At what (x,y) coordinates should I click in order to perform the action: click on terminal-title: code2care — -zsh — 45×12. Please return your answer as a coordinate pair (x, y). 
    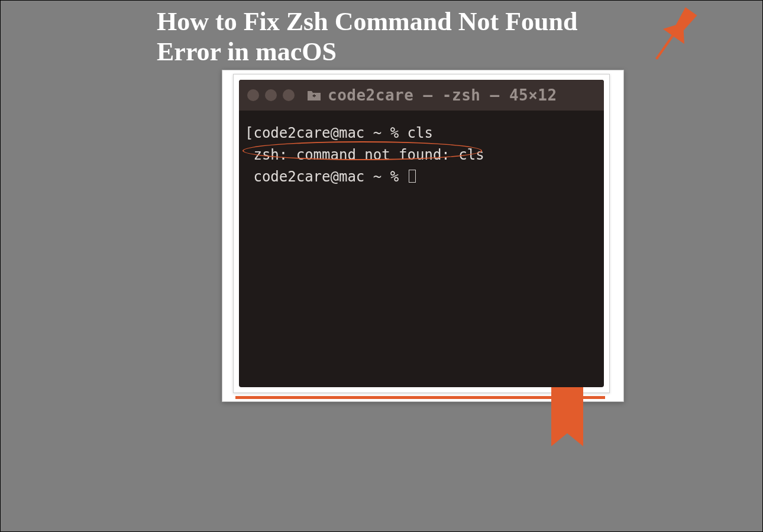
    Looking at the image, I should click on (442, 95).